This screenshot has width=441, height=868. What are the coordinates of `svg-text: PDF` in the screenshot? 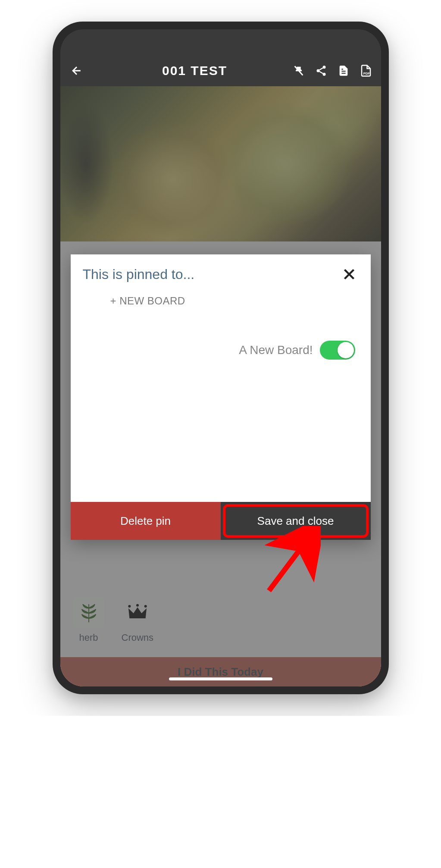 It's located at (366, 73).